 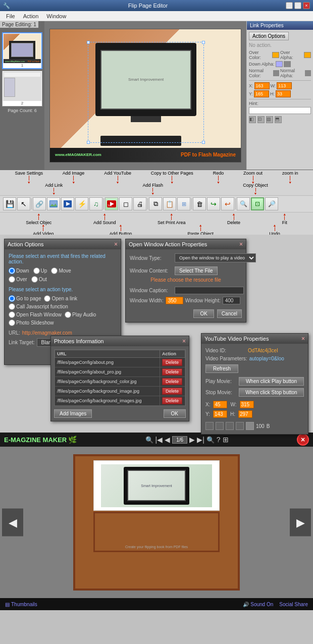 I want to click on action-audio: Play Audio, so click(x=80, y=315).